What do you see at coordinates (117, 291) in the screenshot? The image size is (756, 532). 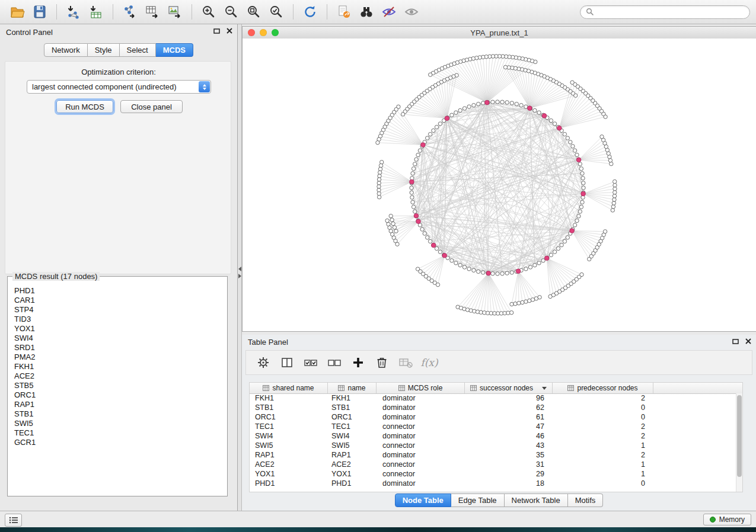 I see `mcds-result-item: PHD1` at bounding box center [117, 291].